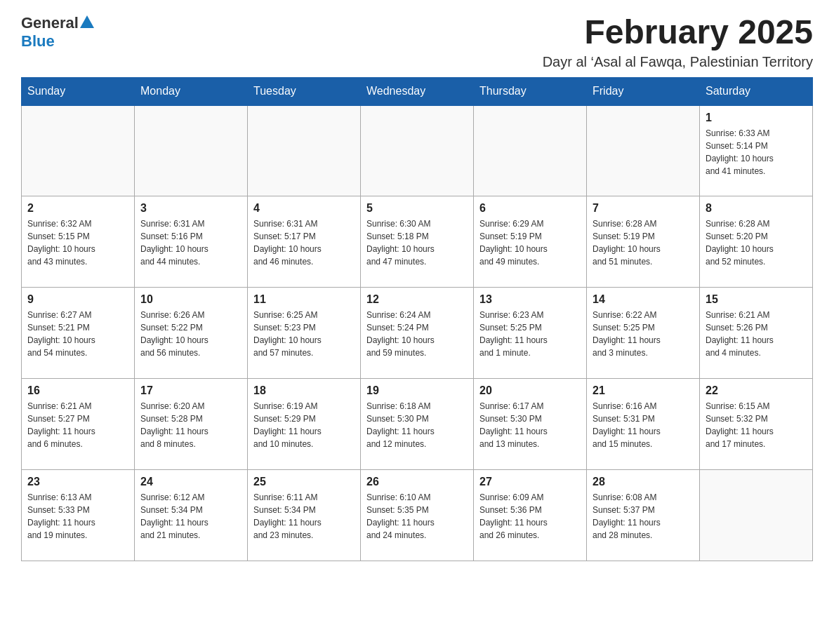 The width and height of the screenshot is (834, 644). I want to click on calendar-cell: 4Sunrise: 6:31 AM Sunset: 5:17 PM Daylig…, so click(305, 242).